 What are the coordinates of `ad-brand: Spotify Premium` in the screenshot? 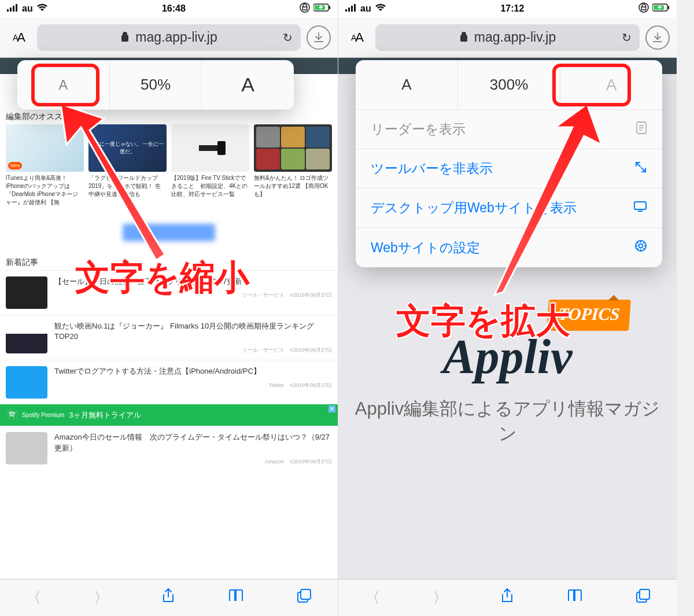 It's located at (43, 415).